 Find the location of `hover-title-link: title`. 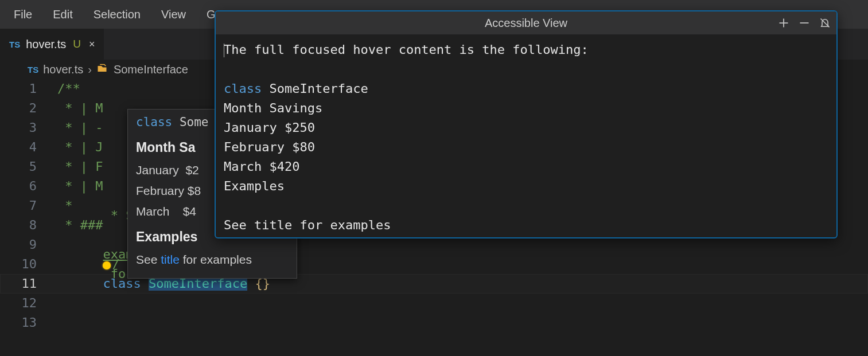

hover-title-link: title is located at coordinates (170, 259).